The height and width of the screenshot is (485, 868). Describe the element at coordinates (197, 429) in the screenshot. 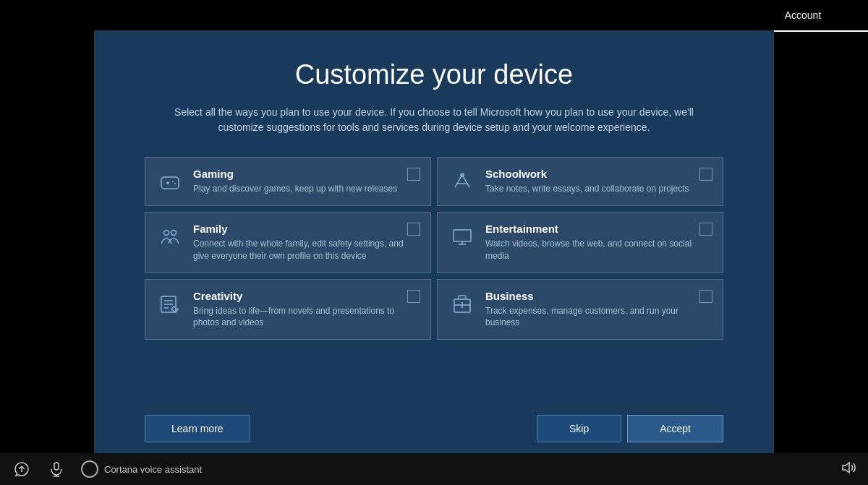

I see `learn-more-button: Learn more` at that location.